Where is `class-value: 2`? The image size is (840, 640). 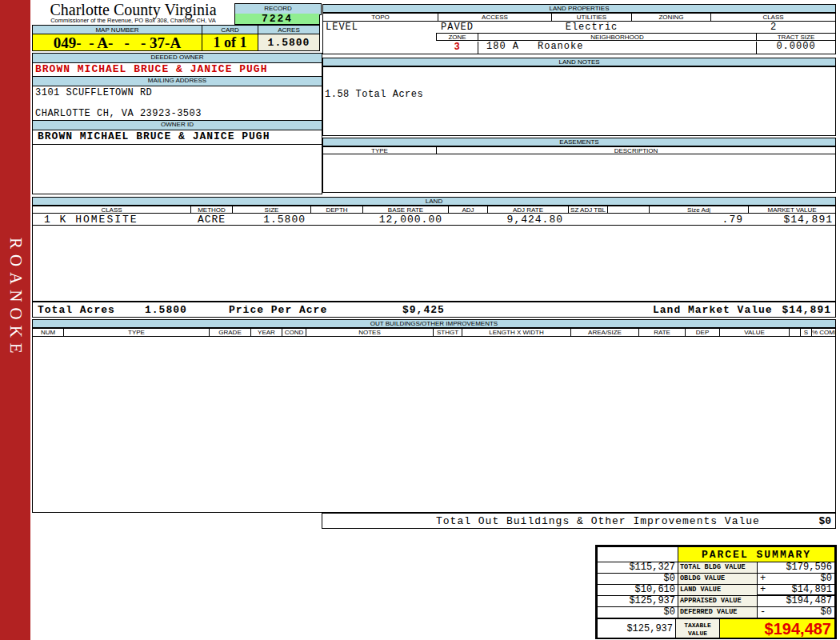
class-value: 2 is located at coordinates (773, 27).